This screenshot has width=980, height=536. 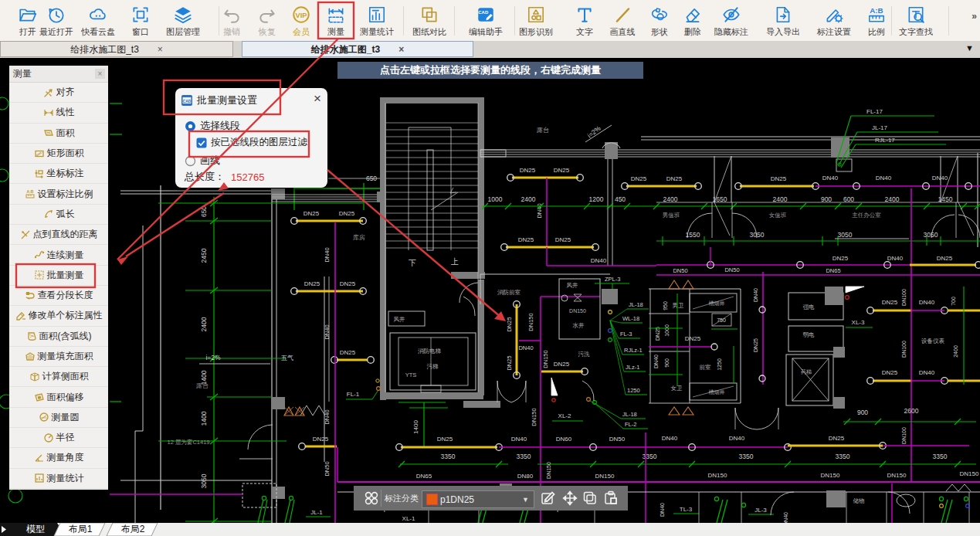 What do you see at coordinates (778, 215) in the screenshot?
I see `svg-text: 女值班` at bounding box center [778, 215].